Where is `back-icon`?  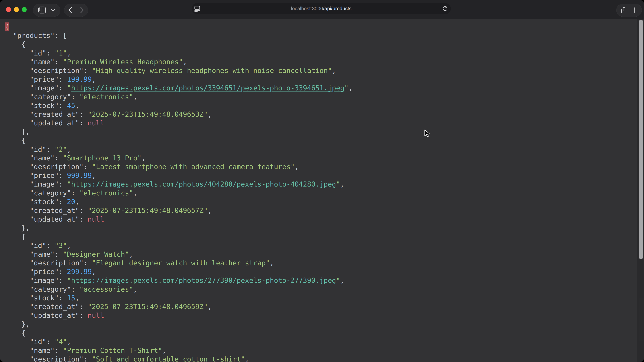
back-icon is located at coordinates (70, 10).